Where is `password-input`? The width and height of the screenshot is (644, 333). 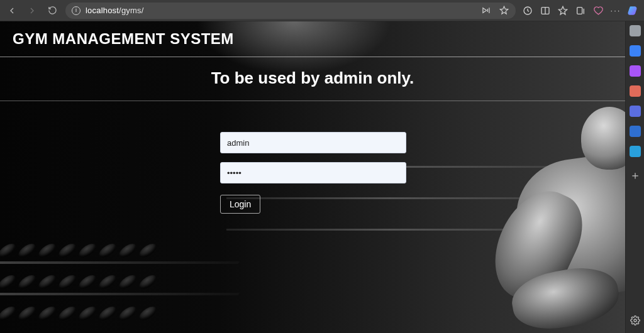
password-input is located at coordinates (313, 173).